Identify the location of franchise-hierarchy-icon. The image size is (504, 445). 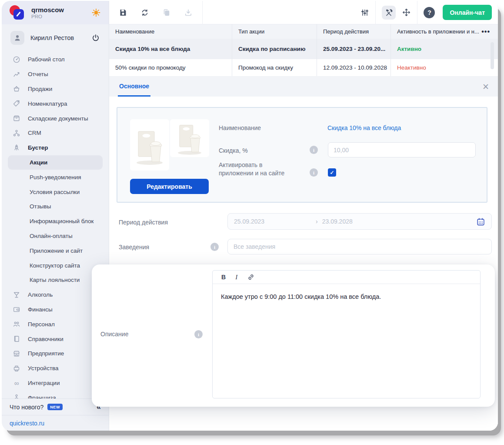
(17, 396).